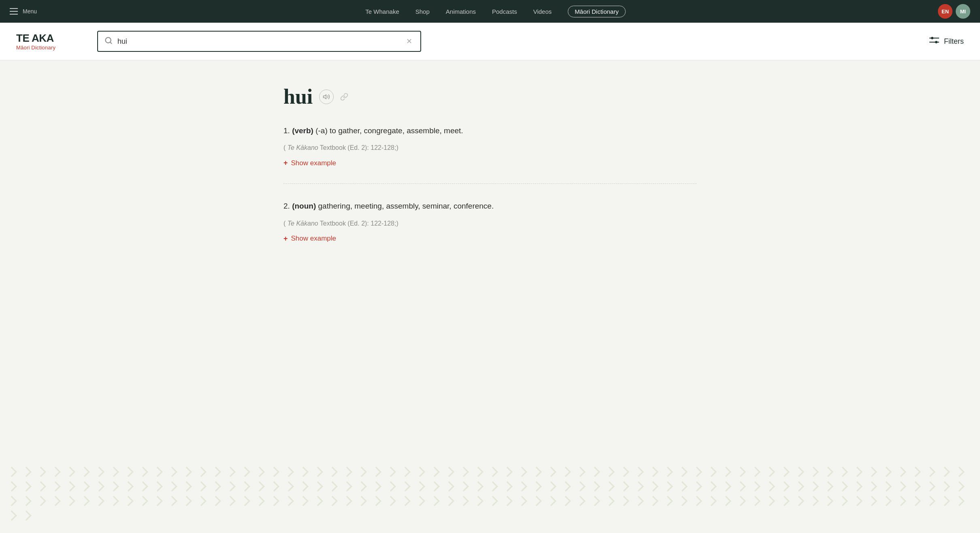  I want to click on nav-link-shop: Shop, so click(423, 11).